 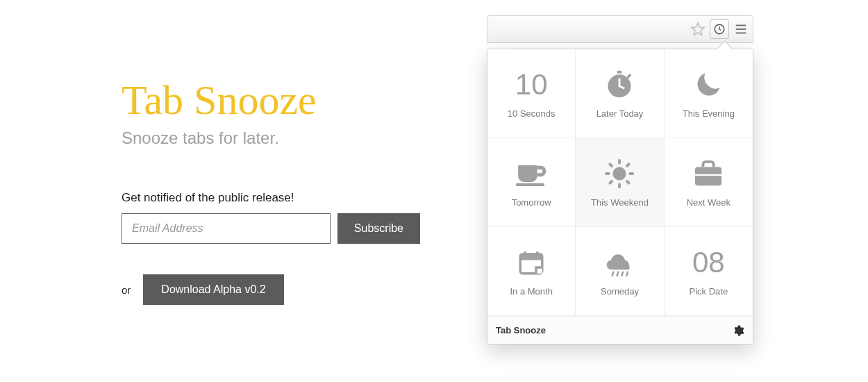 I want to click on browser-toolbar, so click(x=620, y=29).